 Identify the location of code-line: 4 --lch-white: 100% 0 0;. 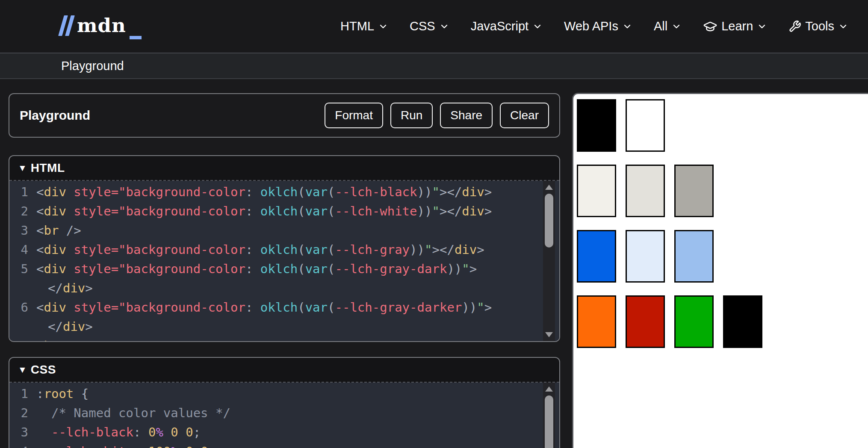
(284, 445).